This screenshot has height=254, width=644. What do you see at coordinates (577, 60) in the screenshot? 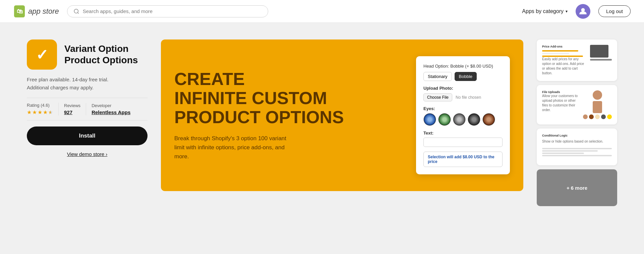
I see `thumbnail-price-addons: Price Add-ons Easily add prices for any …` at bounding box center [577, 60].